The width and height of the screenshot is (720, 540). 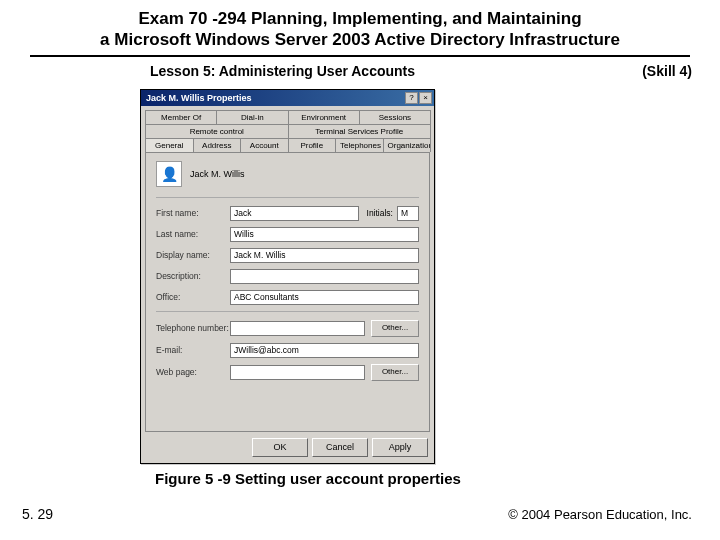 What do you see at coordinates (360, 56) in the screenshot?
I see `title-underline` at bounding box center [360, 56].